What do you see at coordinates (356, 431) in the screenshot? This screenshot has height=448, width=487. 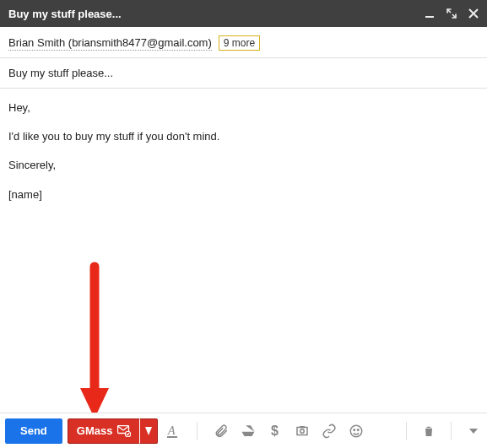 I see `insert-emoji-icon` at bounding box center [356, 431].